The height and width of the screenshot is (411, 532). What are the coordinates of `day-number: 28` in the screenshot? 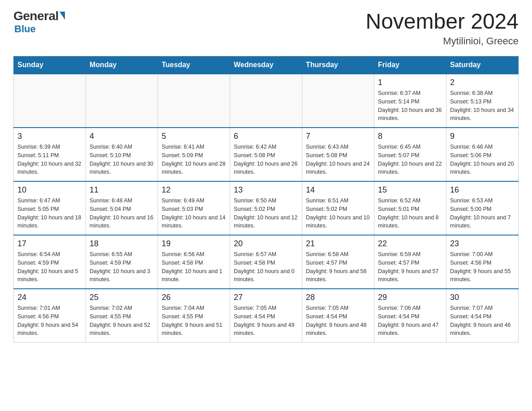 It's located at (338, 297).